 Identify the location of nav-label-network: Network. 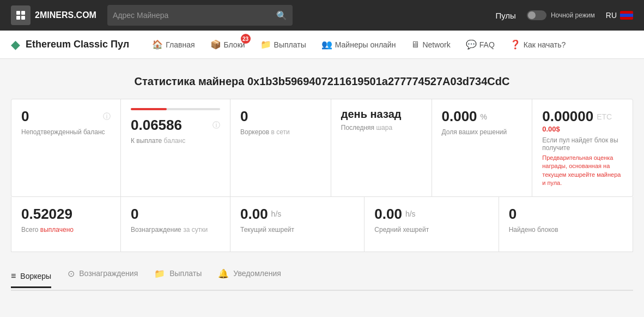
(436, 45).